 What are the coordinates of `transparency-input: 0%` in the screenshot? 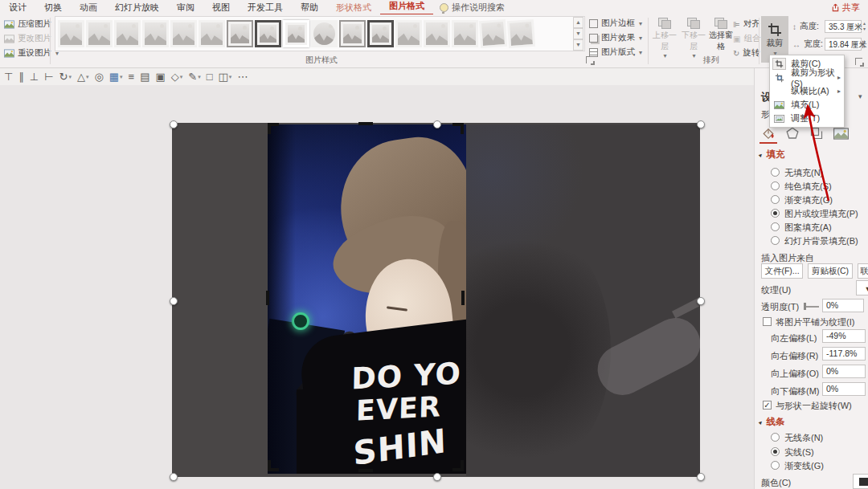 It's located at (843, 305).